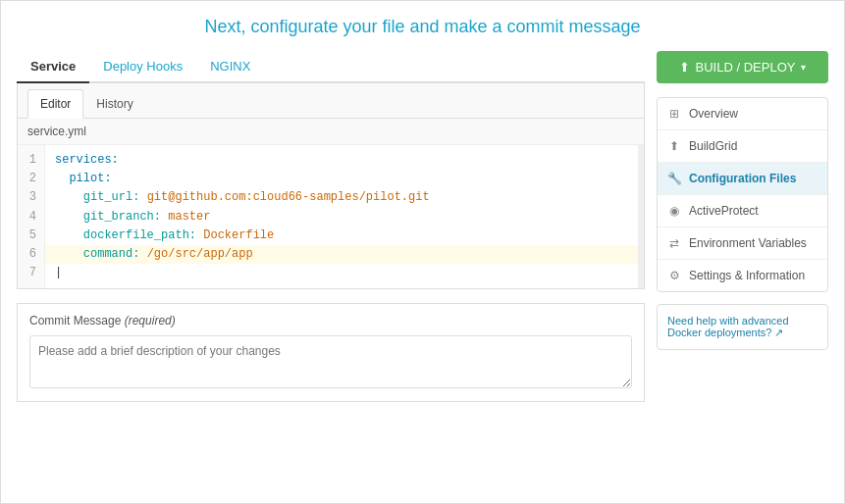 This screenshot has width=845, height=504. I want to click on nav-label-overview: Overview, so click(713, 114).